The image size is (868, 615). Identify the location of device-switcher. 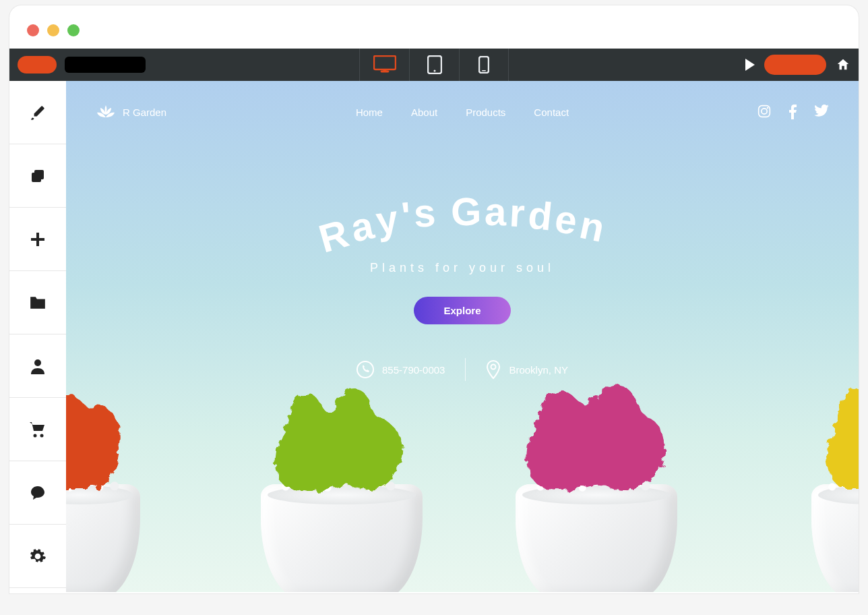
(434, 65).